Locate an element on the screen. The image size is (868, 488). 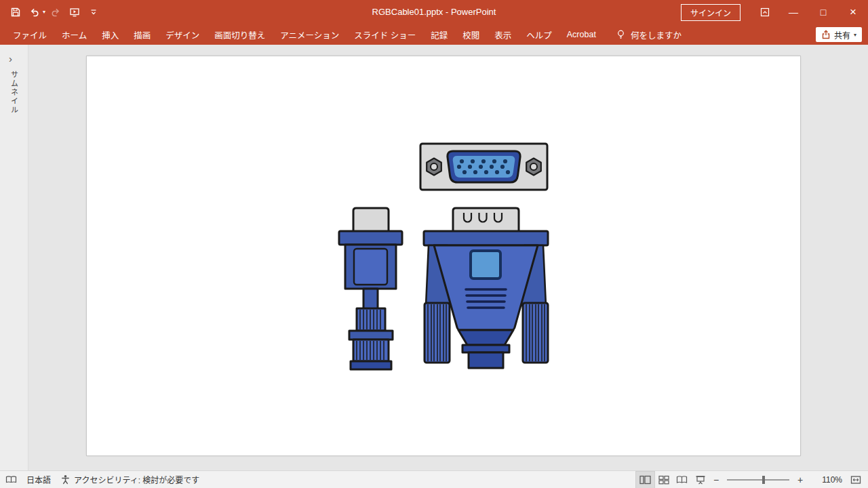
slide-sorter-view-button is located at coordinates (663, 480).